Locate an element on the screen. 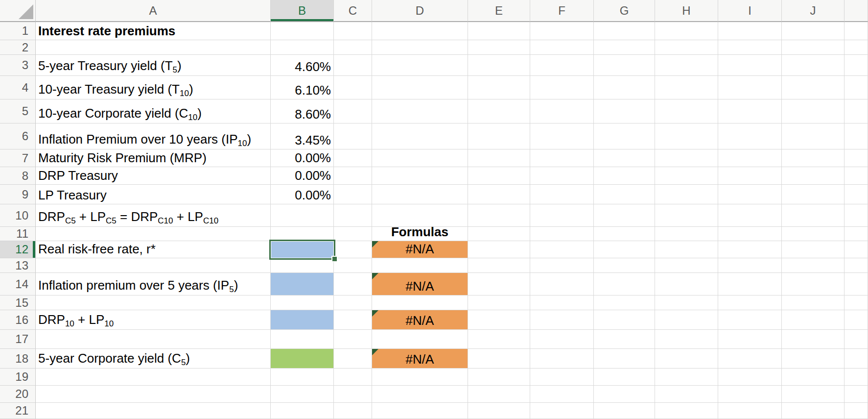 The image size is (868, 419). cell-B4: 6.10% is located at coordinates (303, 88).